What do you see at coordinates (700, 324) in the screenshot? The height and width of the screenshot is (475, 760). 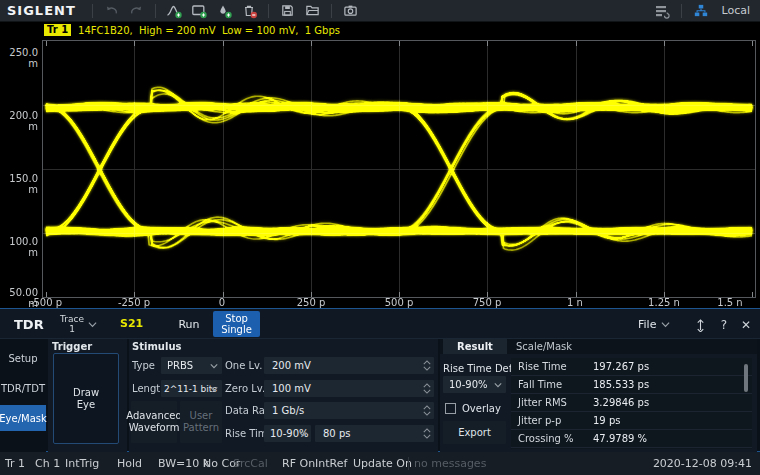 I see `expand-panel-icon` at bounding box center [700, 324].